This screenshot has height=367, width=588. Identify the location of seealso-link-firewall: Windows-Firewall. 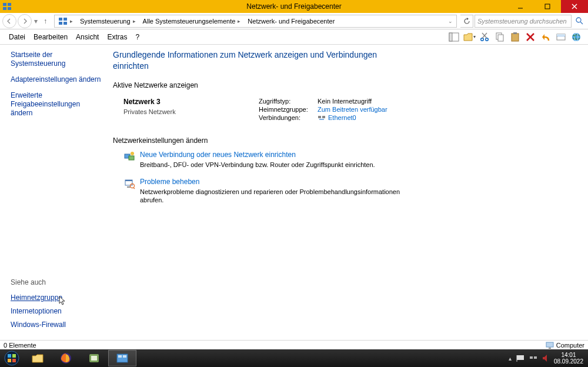
(56, 325).